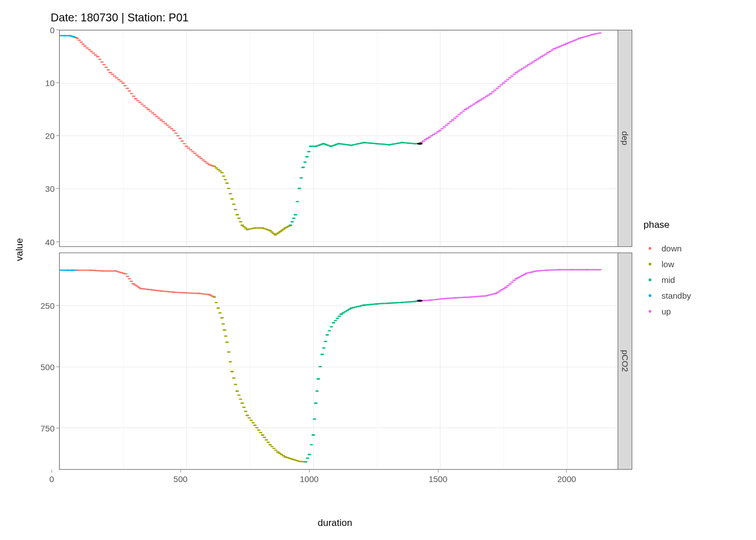 This screenshot has height=540, width=756. Describe the element at coordinates (694, 225) in the screenshot. I see `legend-title: phase` at that location.